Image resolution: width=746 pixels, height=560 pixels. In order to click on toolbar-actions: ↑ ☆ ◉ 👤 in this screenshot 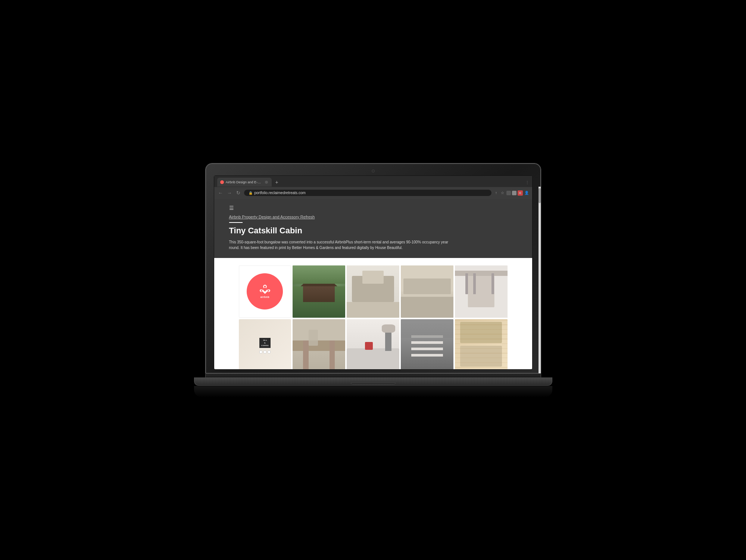, I will do `click(511, 193)`.